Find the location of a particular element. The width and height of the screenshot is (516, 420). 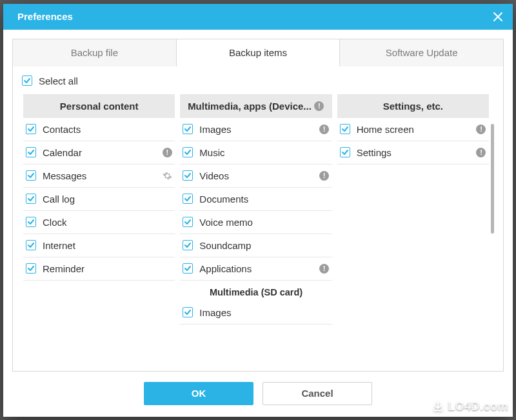

item-label: Soundcamp is located at coordinates (264, 245).